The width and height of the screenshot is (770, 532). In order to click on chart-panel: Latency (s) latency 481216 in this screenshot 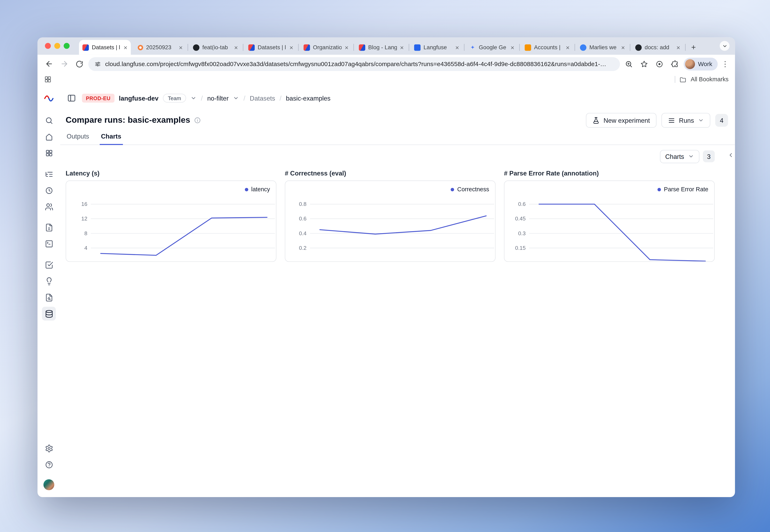, I will do `click(171, 216)`.